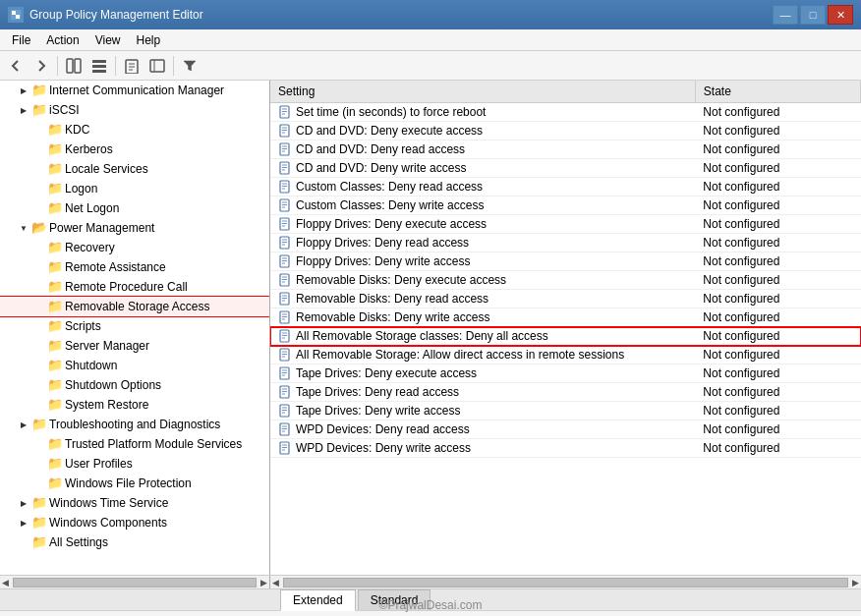 Image resolution: width=861 pixels, height=616 pixels. What do you see at coordinates (41, 66) in the screenshot?
I see `forward-button` at bounding box center [41, 66].